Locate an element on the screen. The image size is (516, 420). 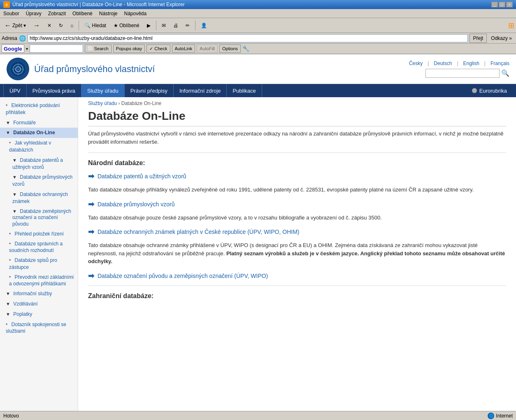
google-search-input is located at coordinates (56, 49).